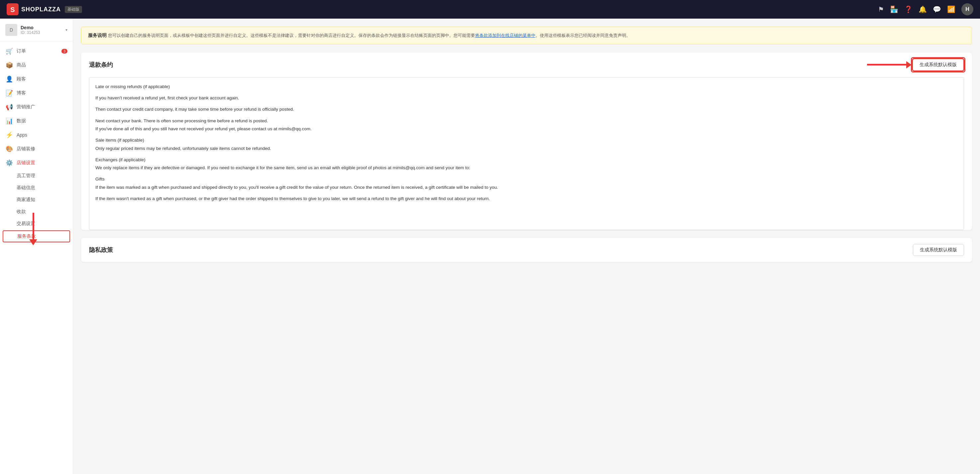  Describe the element at coordinates (9, 51) in the screenshot. I see `orders-icon: 🛒` at that location.